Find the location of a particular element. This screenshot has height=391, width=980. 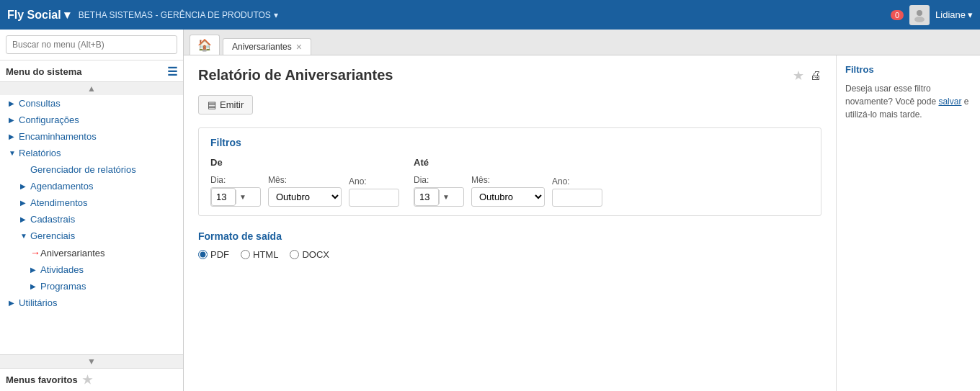

de-dia-select: 13 ▼ is located at coordinates (236, 197).